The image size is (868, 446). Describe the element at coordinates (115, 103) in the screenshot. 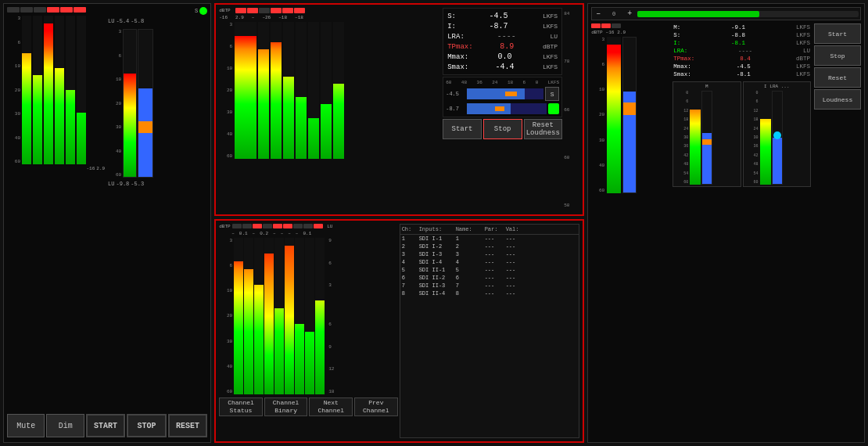

I see `scale-col-2: 361020304060` at that location.